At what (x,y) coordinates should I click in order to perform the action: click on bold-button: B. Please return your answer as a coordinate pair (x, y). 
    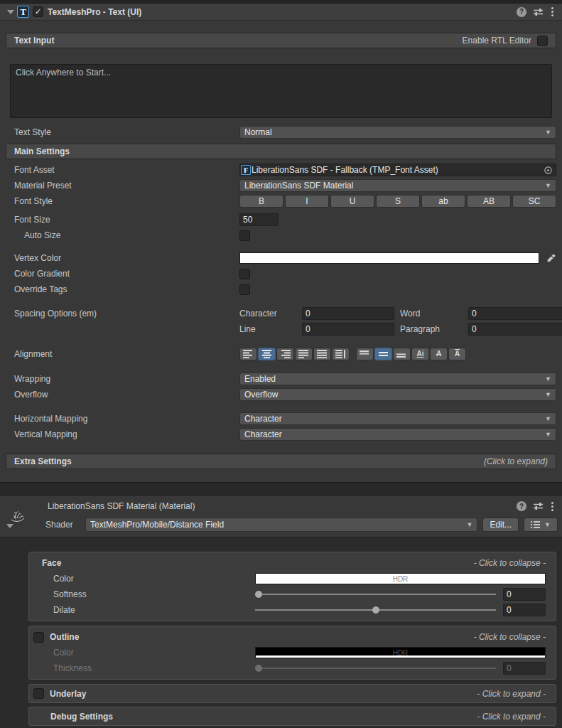
    Looking at the image, I should click on (261, 201).